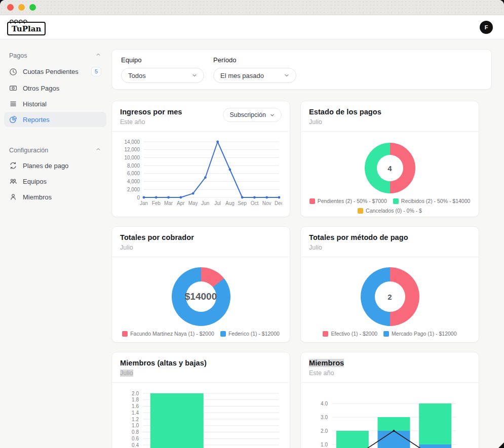 The height and width of the screenshot is (448, 504). What do you see at coordinates (55, 181) in the screenshot?
I see `sidebar-item-equipos: Equipos` at bounding box center [55, 181].